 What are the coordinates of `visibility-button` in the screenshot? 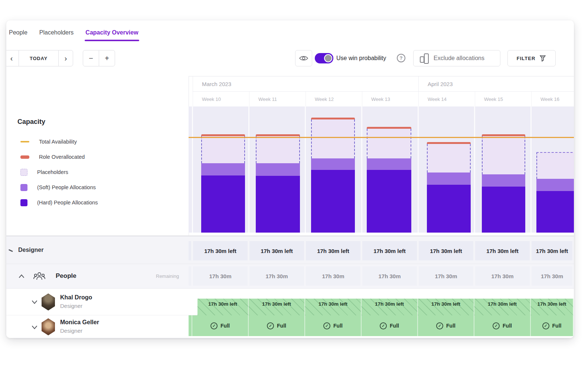 It's located at (304, 58).